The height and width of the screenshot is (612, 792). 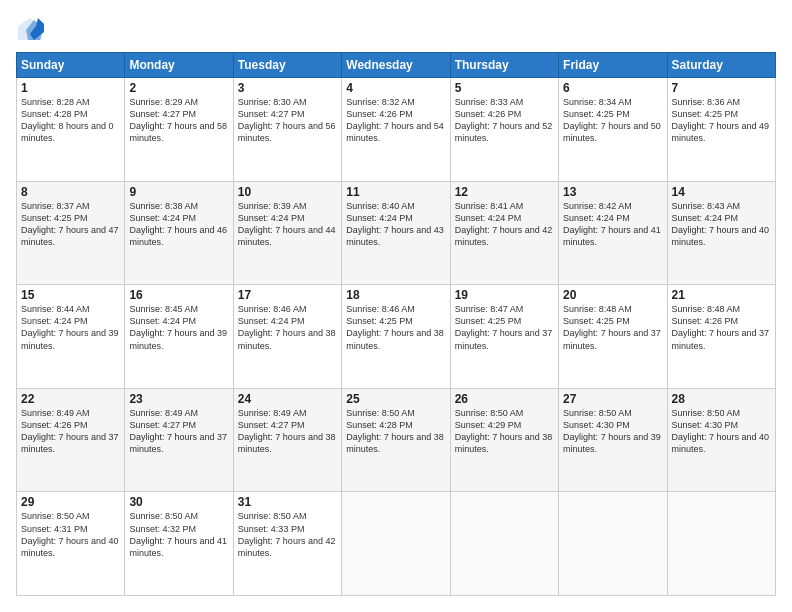 I want to click on day-number: 7, so click(x=722, y=88).